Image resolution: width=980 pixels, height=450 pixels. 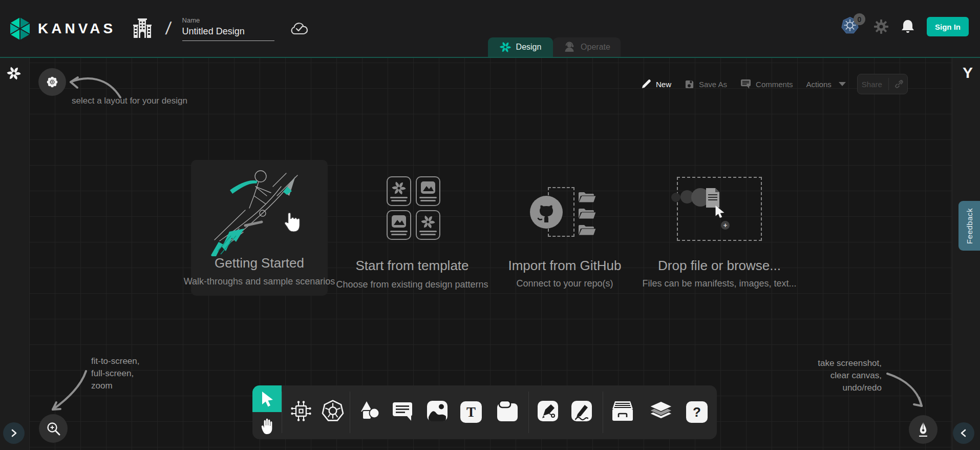 What do you see at coordinates (505, 47) in the screenshot?
I see `design-spiral-icon` at bounding box center [505, 47].